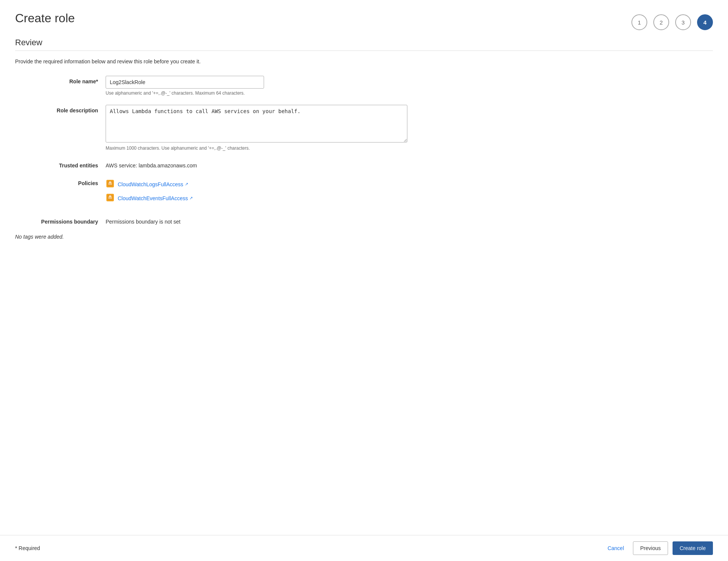 The width and height of the screenshot is (728, 561). Describe the element at coordinates (256, 124) in the screenshot. I see `role-description-input: Allows Lambda functions to call AWS serv…` at that location.